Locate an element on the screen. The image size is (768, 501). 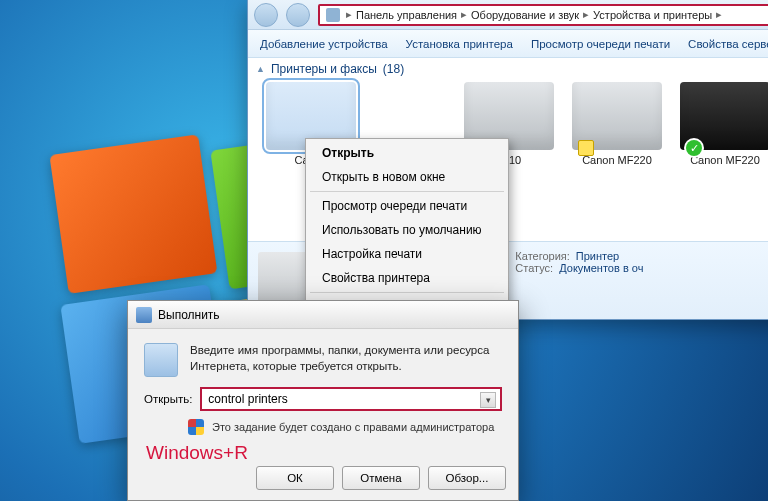
ok-button: ОК is located at coordinates (295, 478).